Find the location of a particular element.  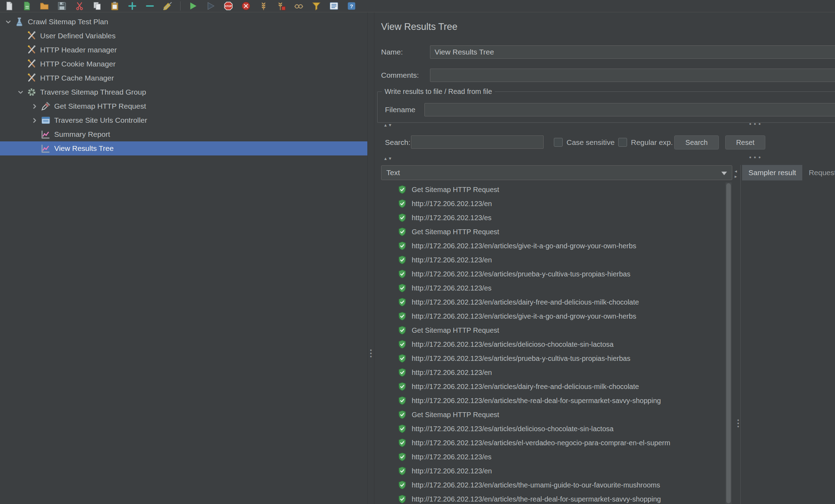

search-splitter: ▴ ▾ • • • is located at coordinates (605, 125).